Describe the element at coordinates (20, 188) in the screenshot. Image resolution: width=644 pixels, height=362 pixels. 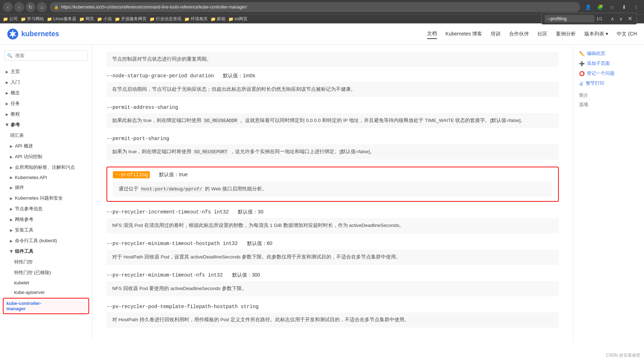
I see `sidebar-label: 插件` at that location.